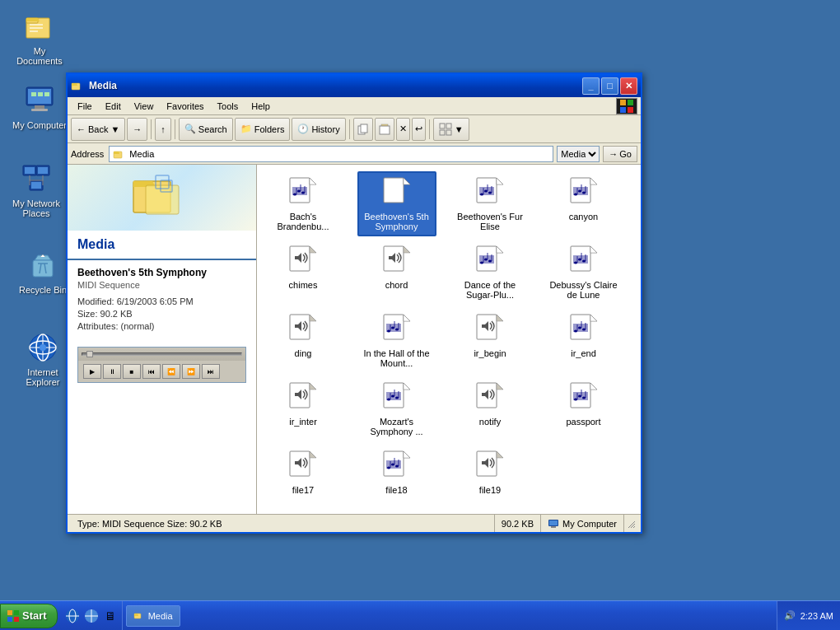  I want to click on taskbar-item-media: Media, so click(153, 616).